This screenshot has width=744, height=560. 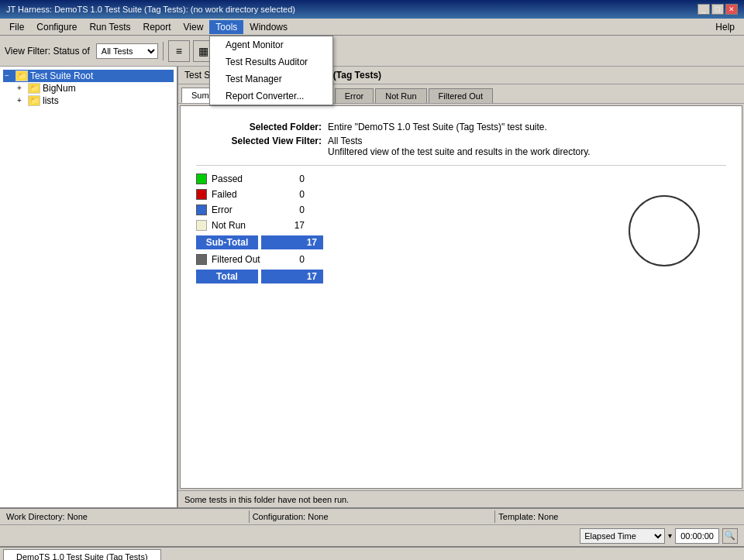 What do you see at coordinates (88, 94) in the screenshot?
I see `tree-children: + 📁 BigNum + 📁 lists` at bounding box center [88, 94].